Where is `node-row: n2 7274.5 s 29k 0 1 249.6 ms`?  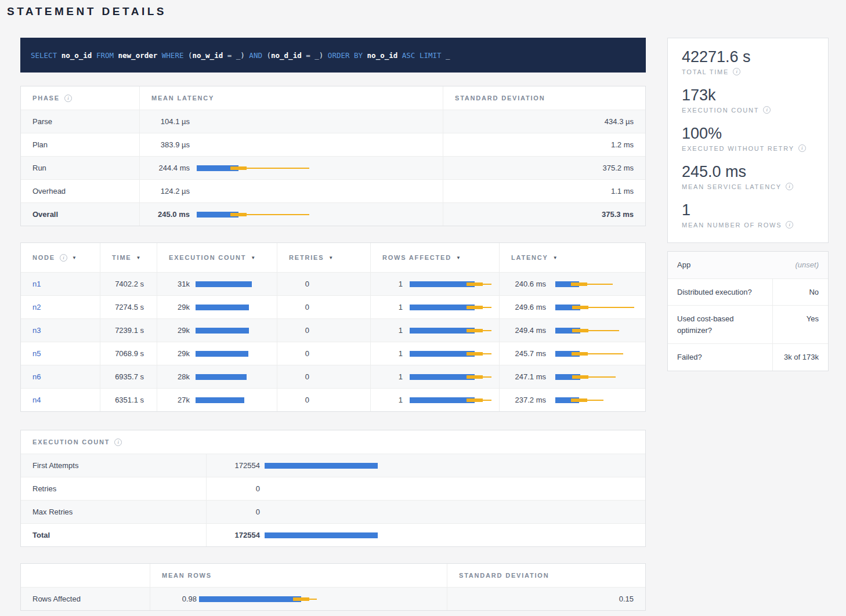 node-row: n2 7274.5 s 29k 0 1 249.6 ms is located at coordinates (333, 307).